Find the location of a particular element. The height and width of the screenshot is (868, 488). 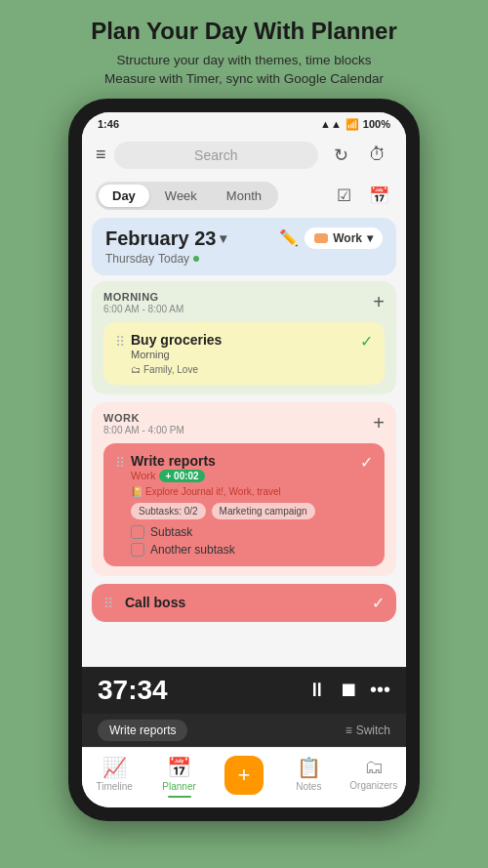

nav-notes: 📋 Notes is located at coordinates (308, 777).